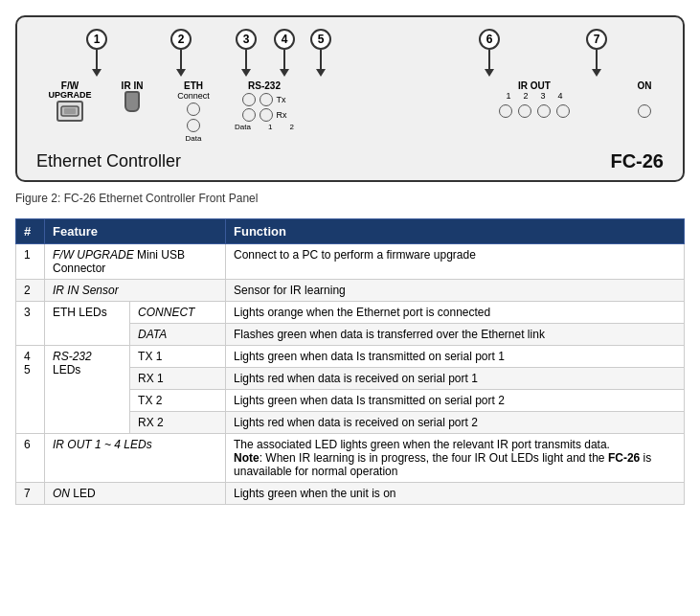  What do you see at coordinates (264, 105) in the screenshot?
I see `section-rs232: RS-232 Tx Rx Data 1 2` at bounding box center [264, 105].